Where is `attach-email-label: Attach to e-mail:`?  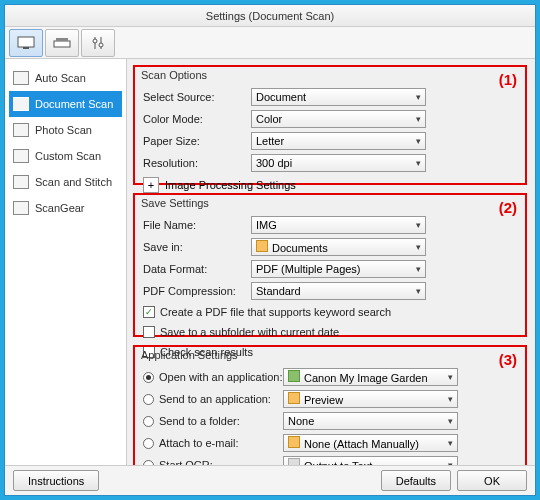 attach-email-label: Attach to e-mail: is located at coordinates (221, 443).